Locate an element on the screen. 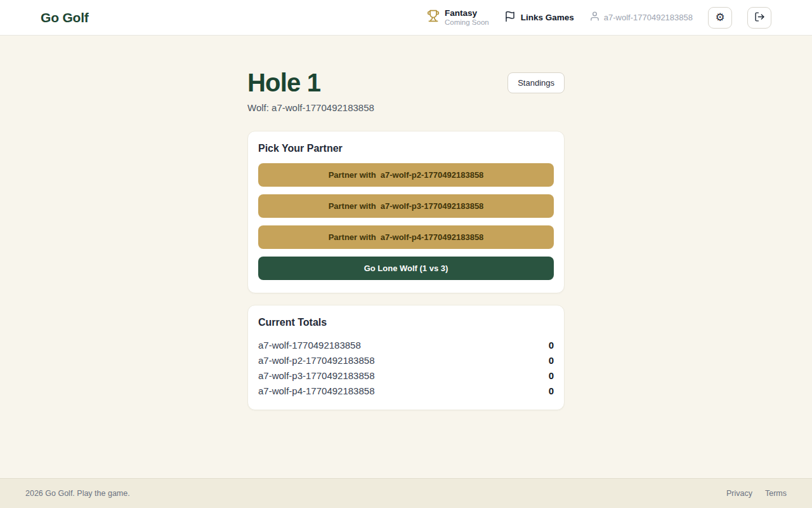 This screenshot has height=508, width=812. totals-row: a7-wolf-p4-1770492183858 0 is located at coordinates (406, 391).